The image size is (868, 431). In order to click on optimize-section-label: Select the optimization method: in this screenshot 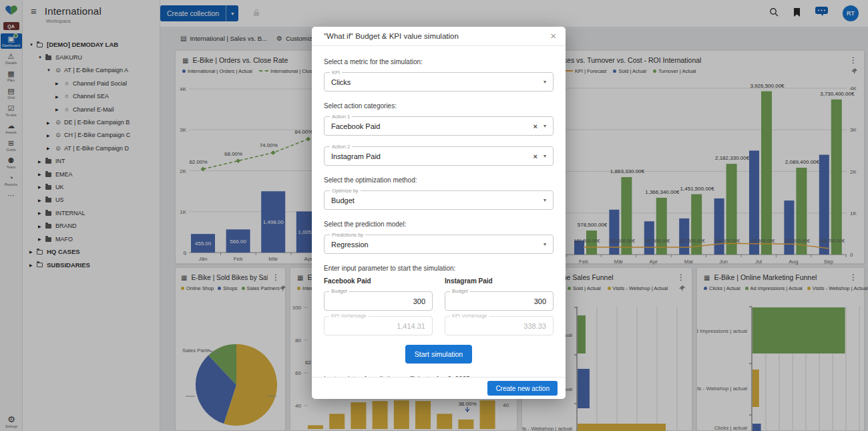, I will do `click(439, 180)`.